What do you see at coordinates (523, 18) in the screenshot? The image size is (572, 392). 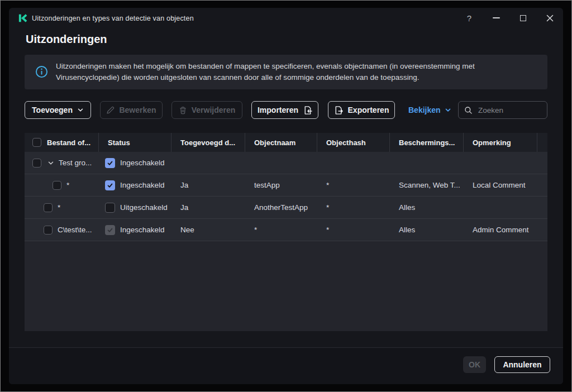 I see `maximize-button` at bounding box center [523, 18].